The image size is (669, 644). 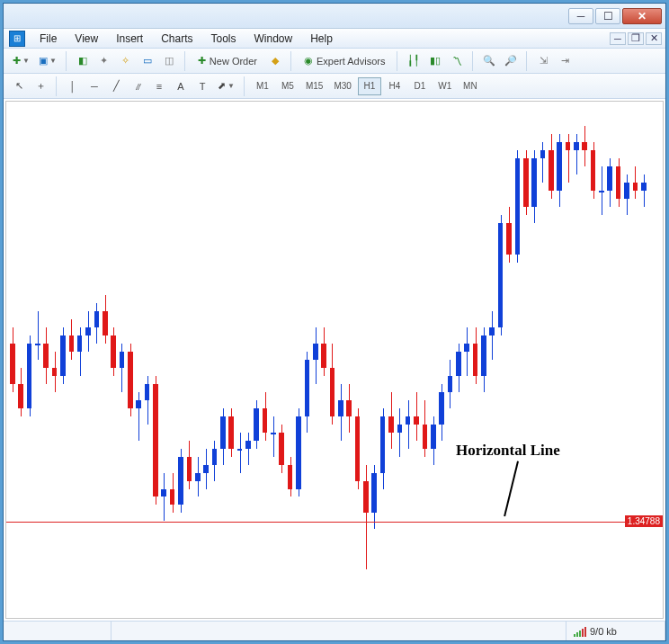 I want to click on plus-chart-icon: ✚, so click(x=16, y=61).